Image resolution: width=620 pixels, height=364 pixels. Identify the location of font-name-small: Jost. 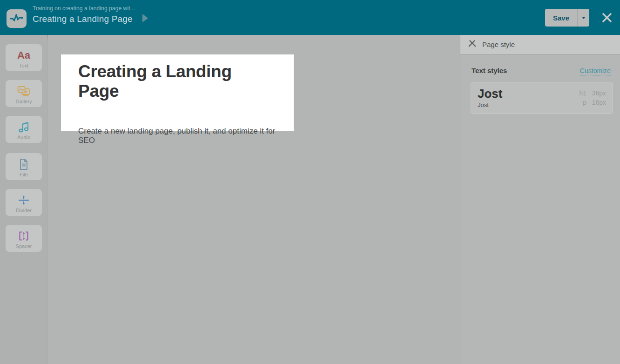
(490, 105).